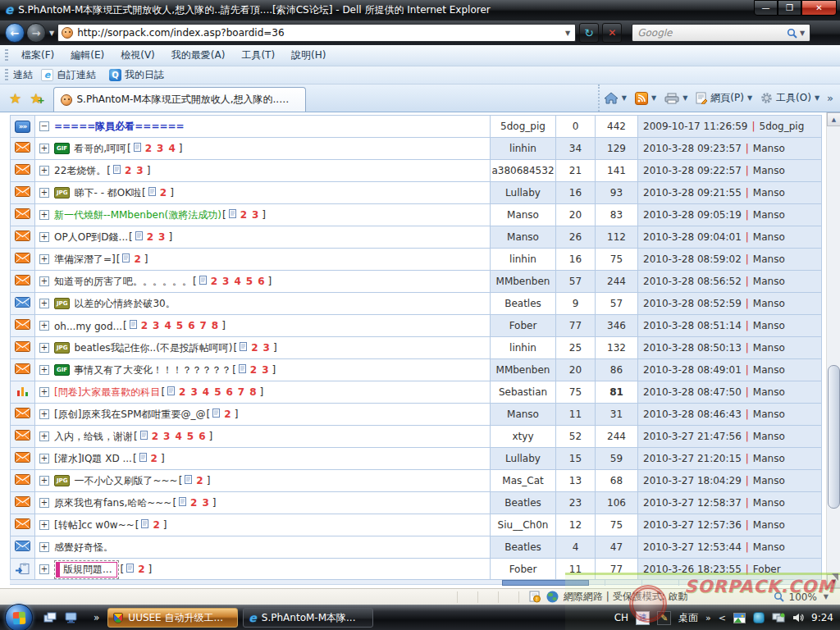 This screenshot has height=630, width=840. I want to click on expand-toggle: −, so click(44, 126).